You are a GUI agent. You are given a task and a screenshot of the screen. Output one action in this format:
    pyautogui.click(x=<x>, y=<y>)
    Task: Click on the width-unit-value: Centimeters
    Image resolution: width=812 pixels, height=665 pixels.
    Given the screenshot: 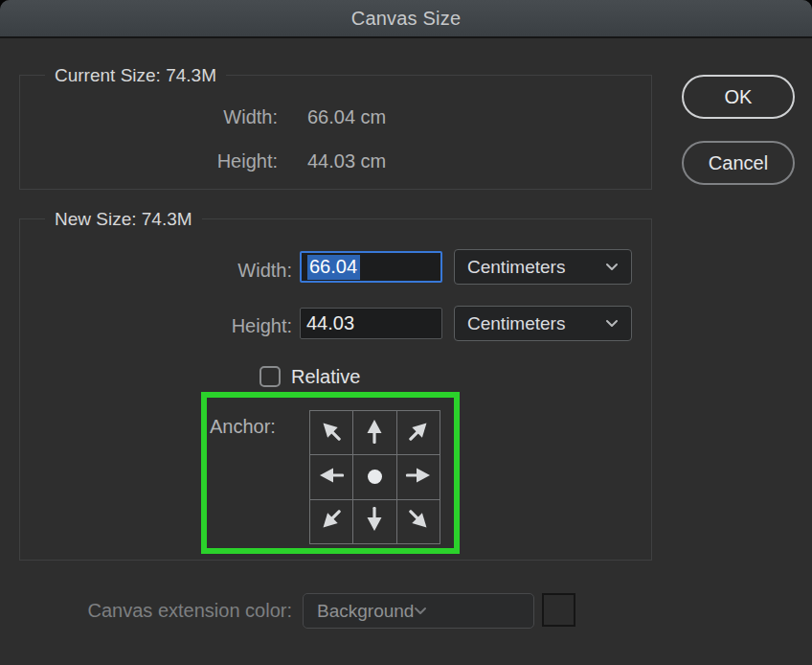 What is the action you would take?
    pyautogui.click(x=536, y=267)
    